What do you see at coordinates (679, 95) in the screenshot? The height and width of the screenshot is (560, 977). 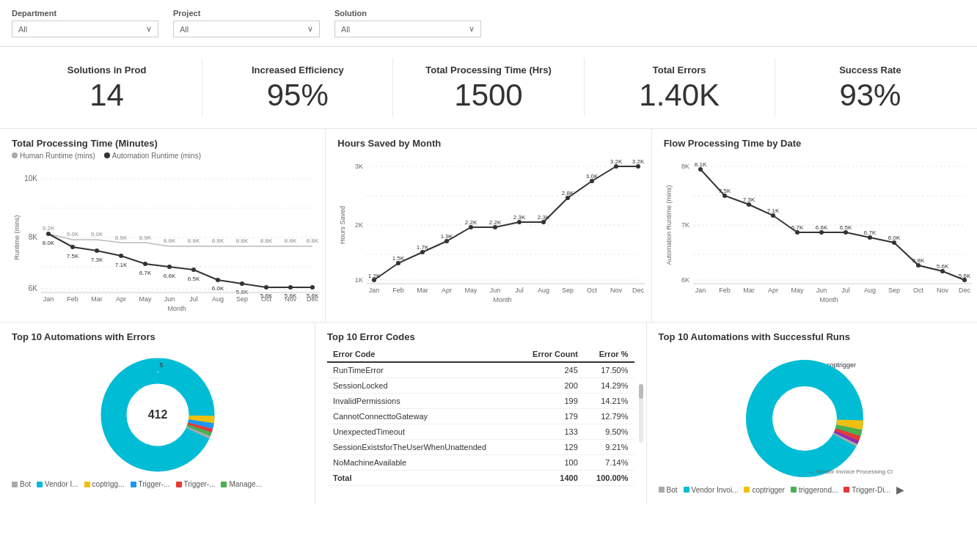 I see `kpi-errors-value: 1.40K` at bounding box center [679, 95].